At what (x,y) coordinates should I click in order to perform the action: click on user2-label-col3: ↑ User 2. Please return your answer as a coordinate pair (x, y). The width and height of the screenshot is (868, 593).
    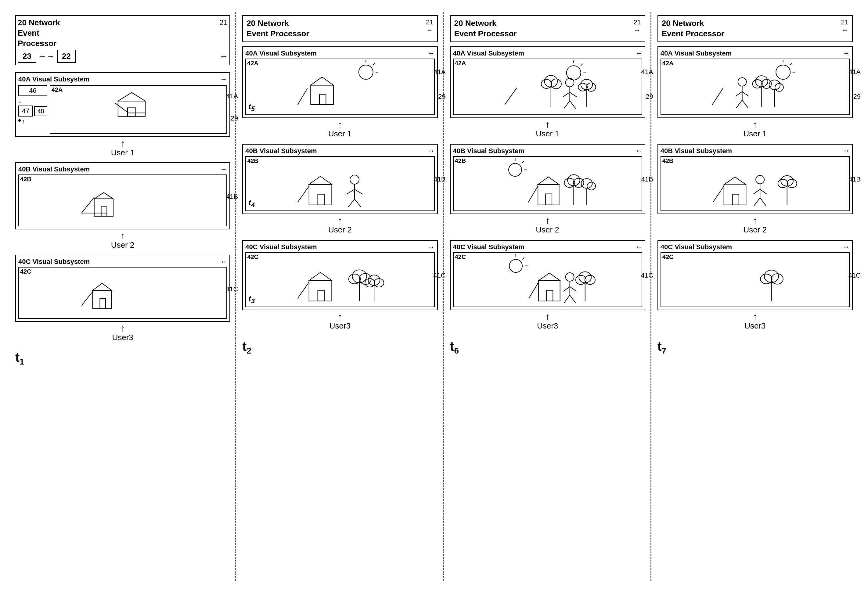
    Looking at the image, I should click on (548, 225).